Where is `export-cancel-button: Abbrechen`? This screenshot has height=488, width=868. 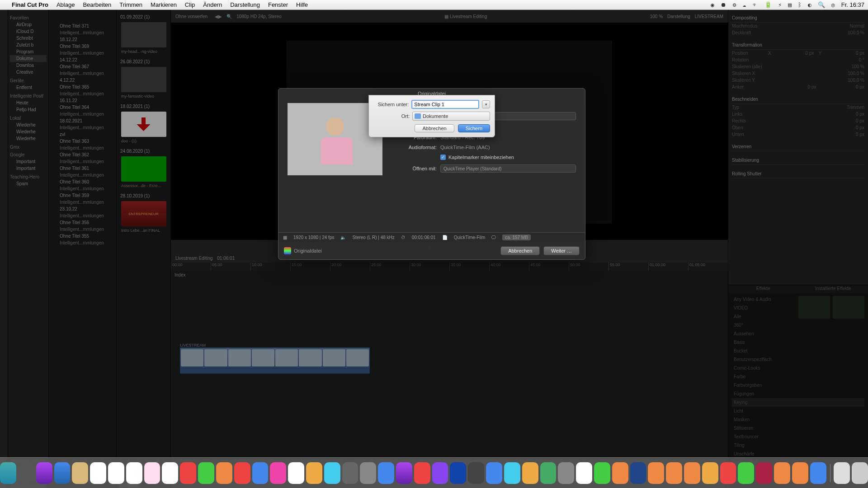
export-cancel-button: Abbrechen is located at coordinates (520, 251).